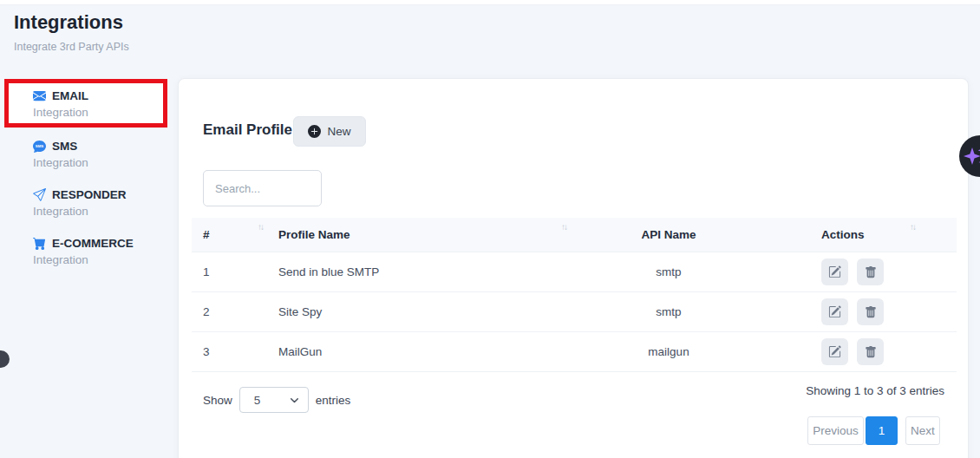 This screenshot has width=980, height=458. Describe the element at coordinates (421, 272) in the screenshot. I see `profile-name-cell: Send in blue SMTP` at that location.